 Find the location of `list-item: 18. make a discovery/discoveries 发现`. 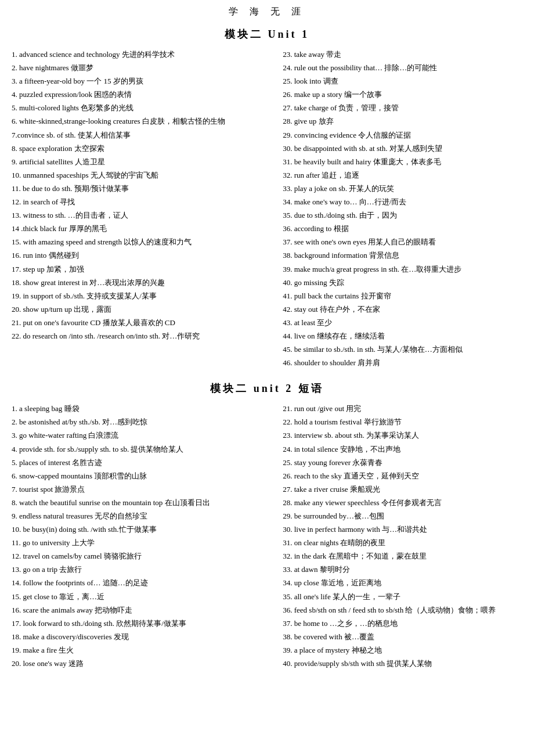

list-item: 18. make a discovery/discoveries 发现 is located at coordinates (142, 637).